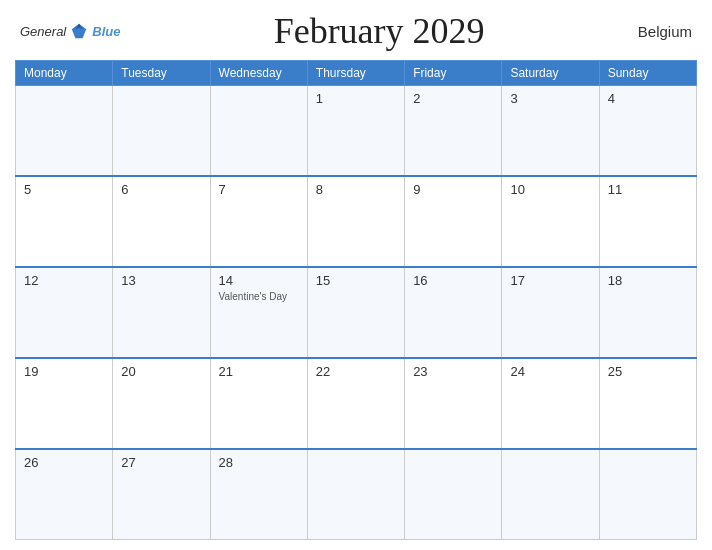 This screenshot has height=550, width=712. Describe the element at coordinates (665, 32) in the screenshot. I see `calendar-country: Belgium` at that location.